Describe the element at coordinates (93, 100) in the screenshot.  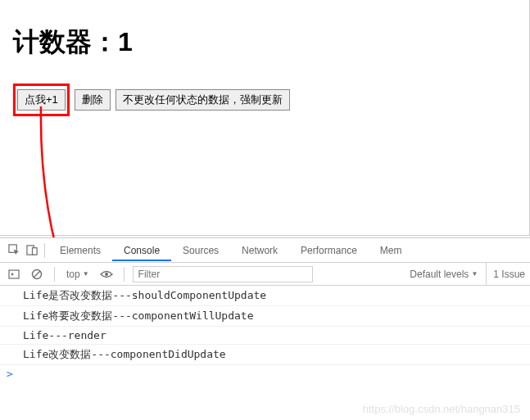
I see `delete-button: 删除` at that location.